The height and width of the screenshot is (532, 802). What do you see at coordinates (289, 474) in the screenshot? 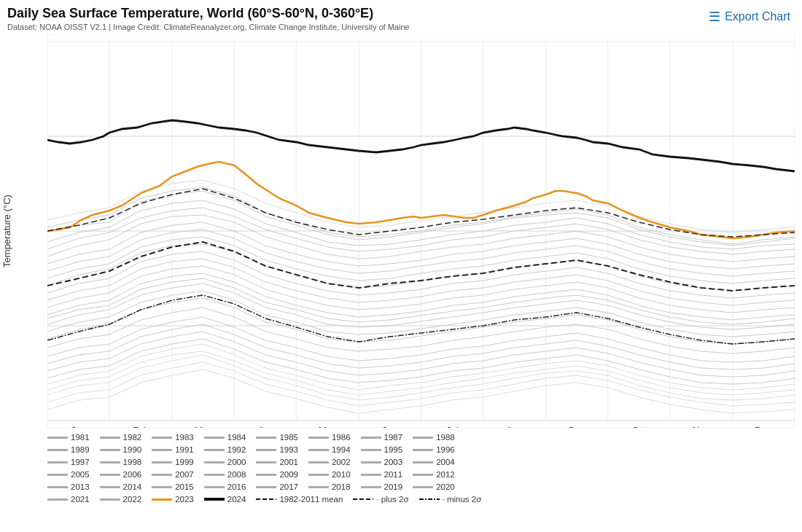
I see `legend-label-2009: 2009` at bounding box center [289, 474].